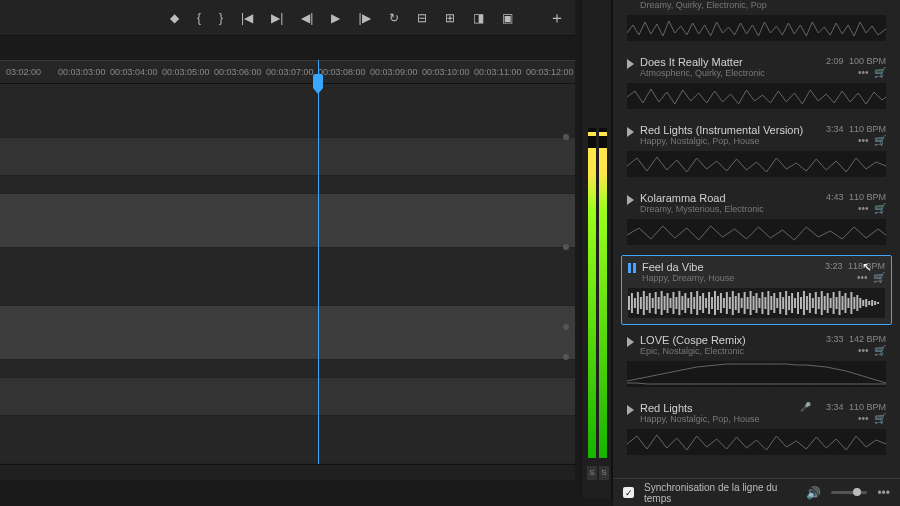  What do you see at coordinates (828, 339) in the screenshot?
I see `track-duration: 3:33` at bounding box center [828, 339].